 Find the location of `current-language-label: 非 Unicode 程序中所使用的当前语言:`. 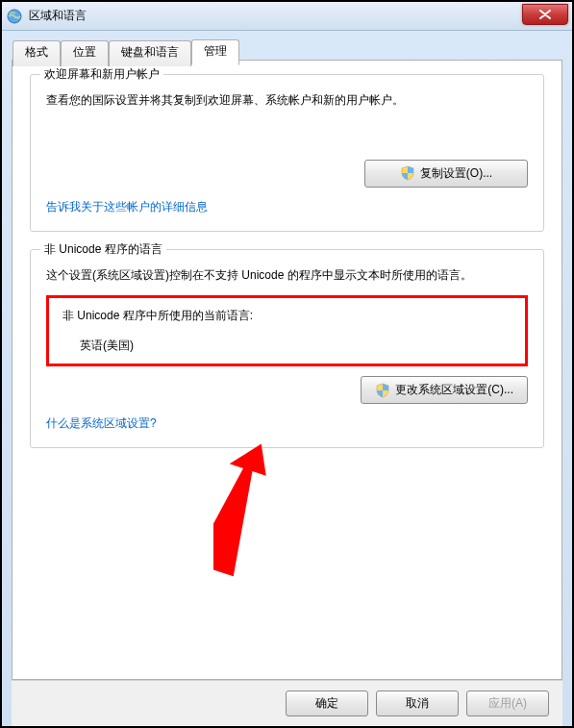

current-language-label: 非 Unicode 程序中所使用的当前语言: is located at coordinates (287, 315).